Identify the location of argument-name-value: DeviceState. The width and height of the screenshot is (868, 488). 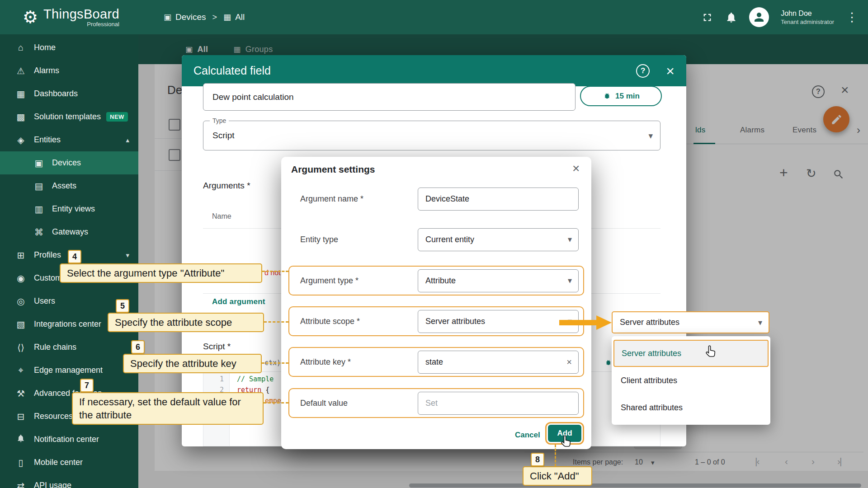
(448, 199).